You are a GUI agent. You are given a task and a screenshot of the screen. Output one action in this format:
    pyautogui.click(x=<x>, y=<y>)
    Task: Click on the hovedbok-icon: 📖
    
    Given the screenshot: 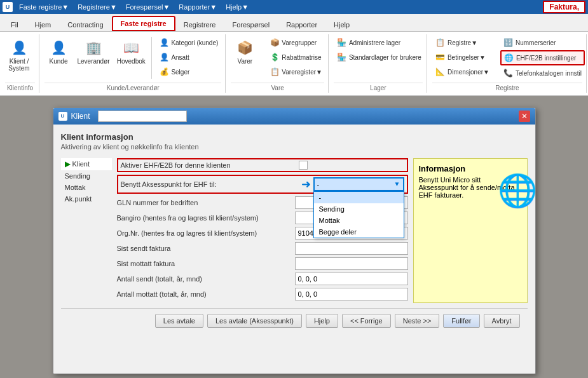 What is the action you would take?
    pyautogui.click(x=131, y=48)
    